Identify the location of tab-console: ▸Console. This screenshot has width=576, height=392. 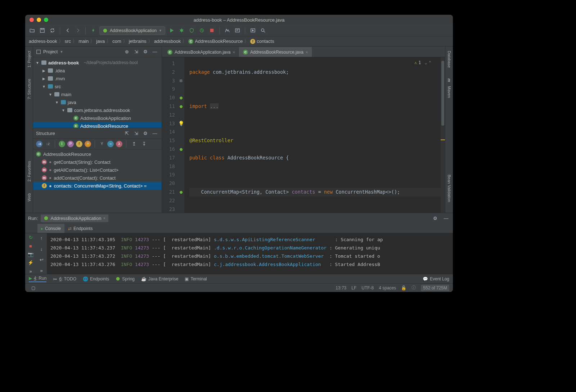
(51, 228).